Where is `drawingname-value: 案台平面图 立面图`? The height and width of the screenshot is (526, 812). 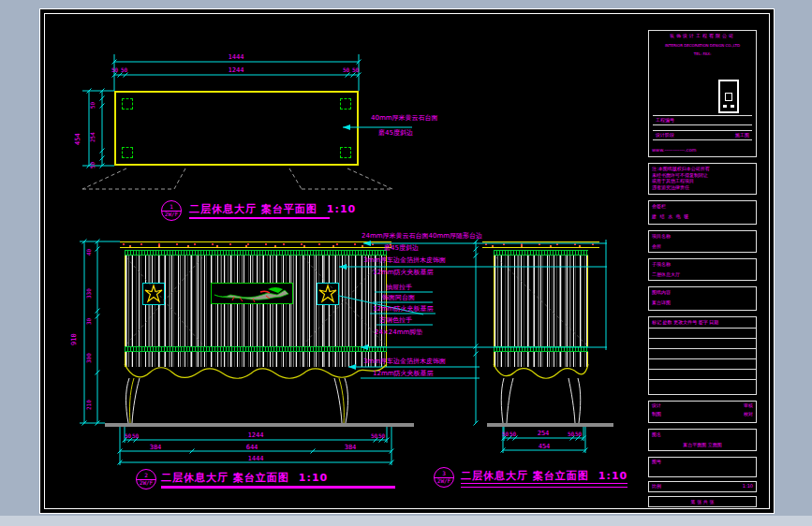
drawingname-value: 案台平面图 立面图 is located at coordinates (702, 446).